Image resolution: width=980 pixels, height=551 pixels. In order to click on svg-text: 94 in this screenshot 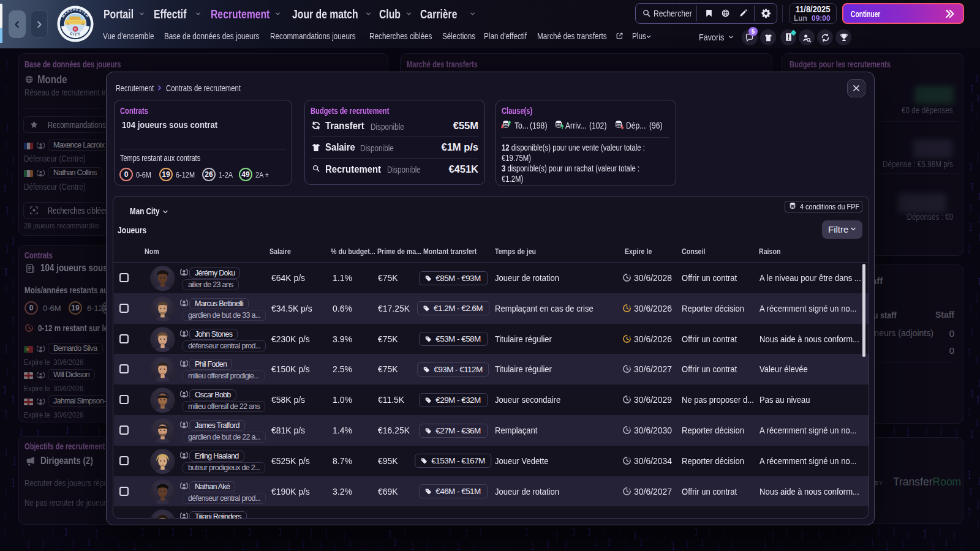, I will do `click(83, 24)`.